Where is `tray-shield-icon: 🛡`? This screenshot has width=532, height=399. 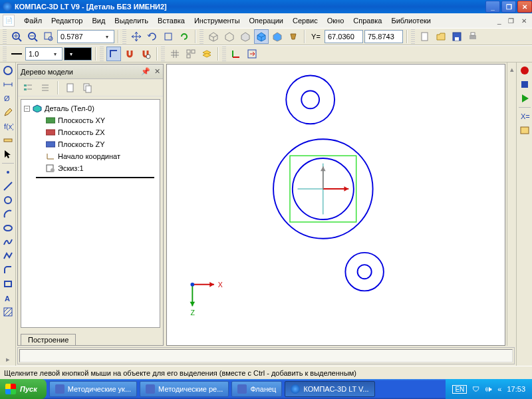
tray-shield-icon: 🛡 is located at coordinates (476, 389).